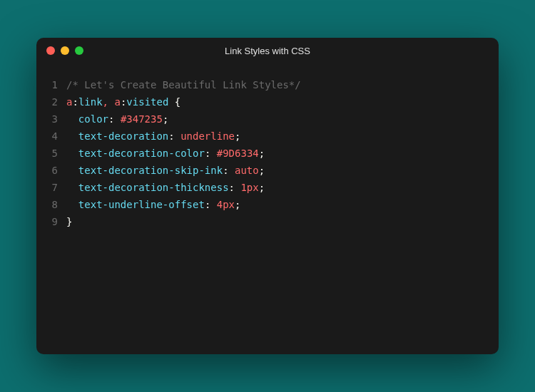 The height and width of the screenshot is (392, 535). I want to click on code-line: 8 text-underline-offset: 4px;, so click(268, 205).